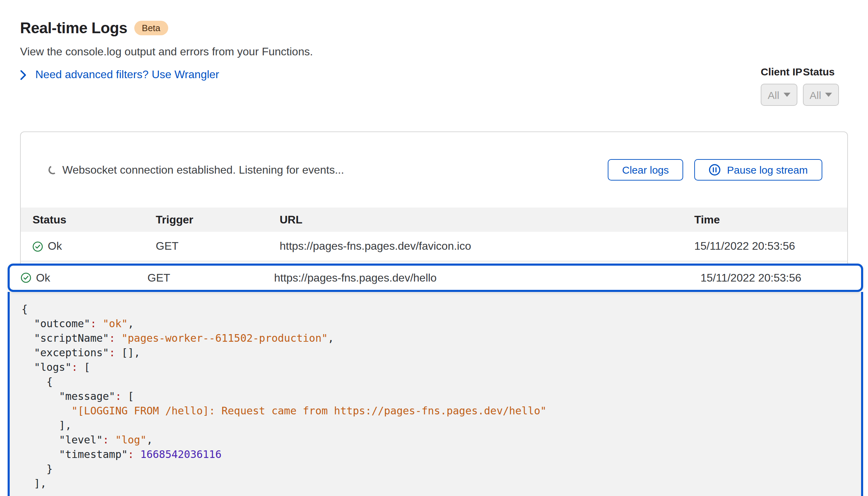 The image size is (868, 496). Describe the element at coordinates (434, 170) in the screenshot. I see `websocket-status-bar: Websocket connection established. Listen…` at that location.